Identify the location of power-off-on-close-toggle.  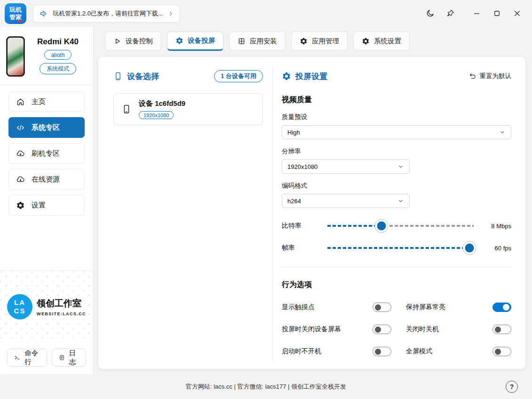
(502, 329).